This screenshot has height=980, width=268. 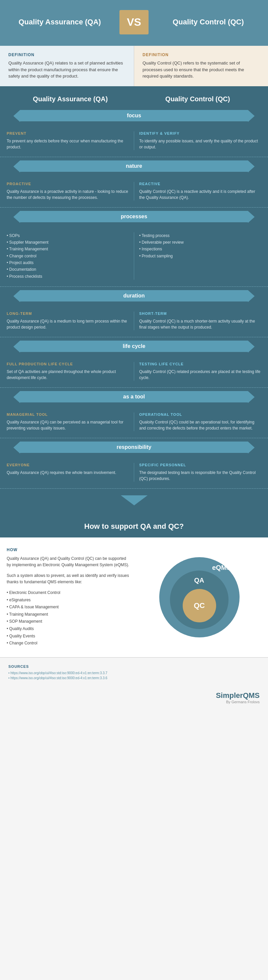 What do you see at coordinates (68, 184) in the screenshot?
I see `row-qa-subtitle-1: PROACTIVE` at bounding box center [68, 184].